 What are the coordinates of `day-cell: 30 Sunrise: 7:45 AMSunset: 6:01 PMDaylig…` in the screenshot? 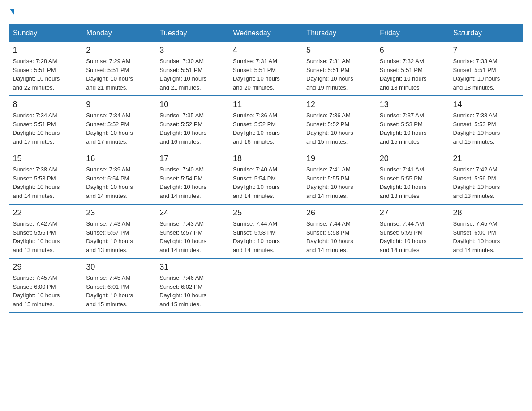 It's located at (119, 286).